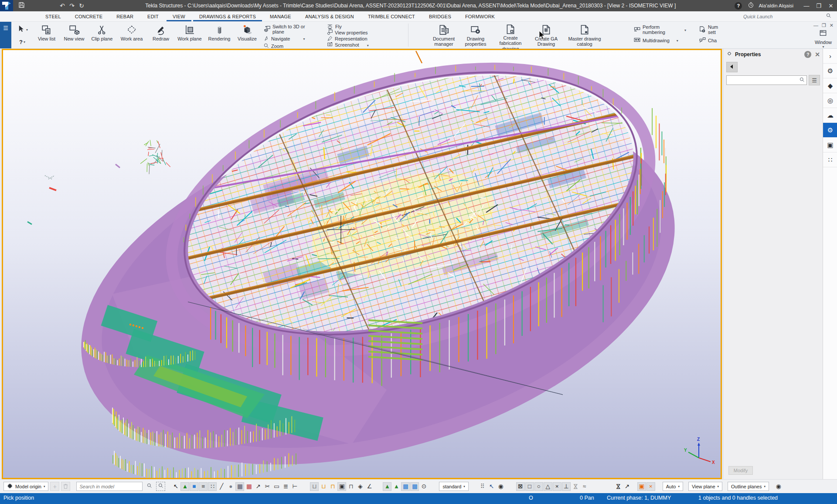 Image resolution: width=837 pixels, height=504 pixels. I want to click on view-properties-button: View properties, so click(357, 33).